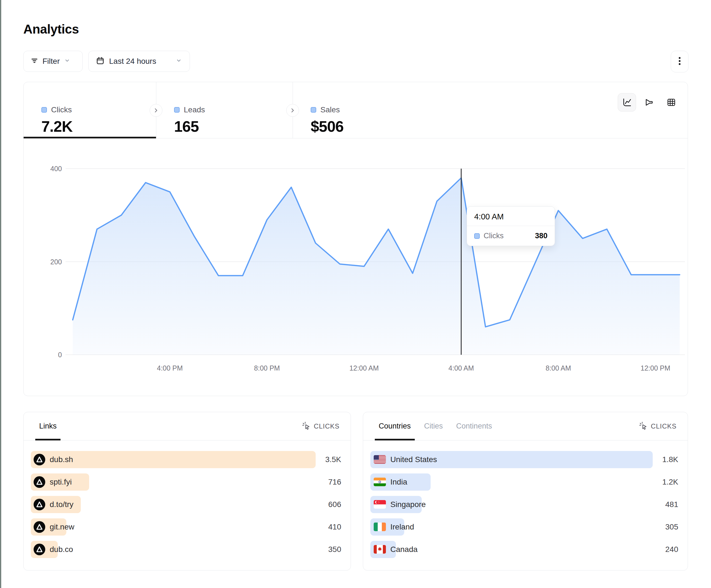 This screenshot has width=711, height=588. I want to click on y-axis-tick-label: 200, so click(56, 262).